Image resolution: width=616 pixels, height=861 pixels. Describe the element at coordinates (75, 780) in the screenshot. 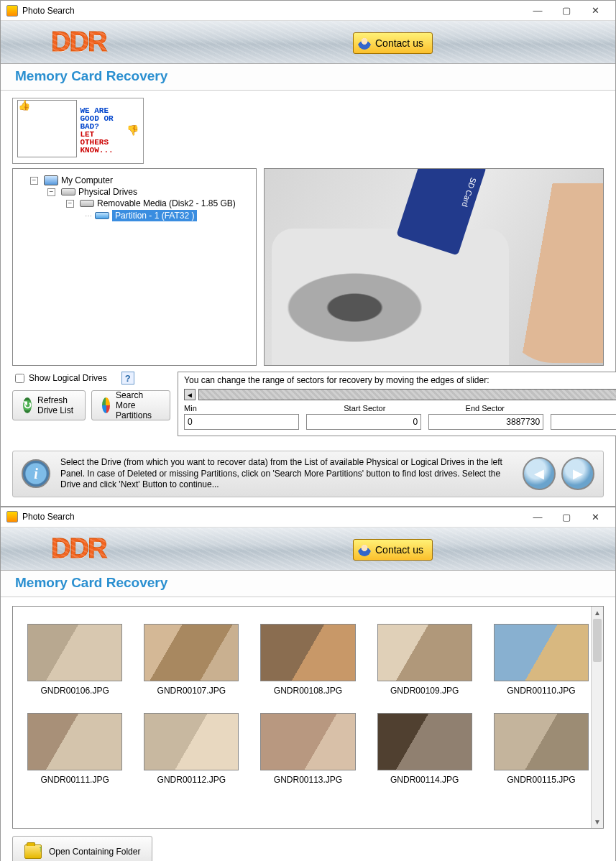

I see `file-name: GNDR00111.JPG` at that location.